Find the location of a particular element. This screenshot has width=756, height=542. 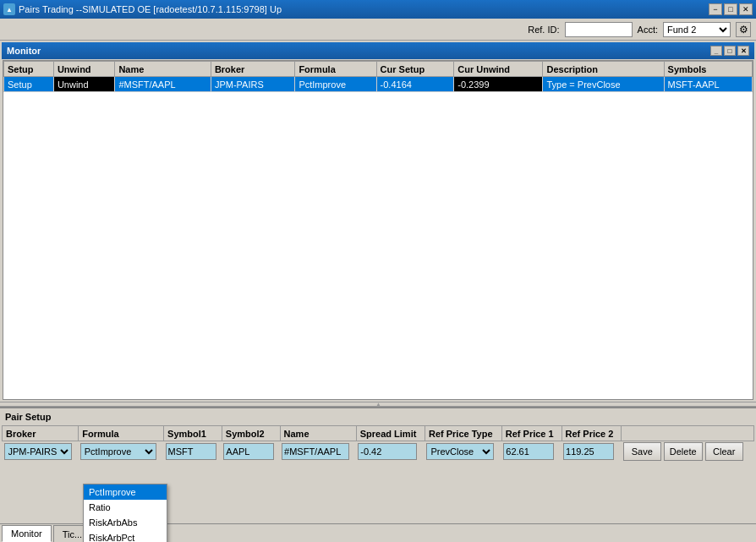

monitor-close-btn: ✕ is located at coordinates (743, 51).